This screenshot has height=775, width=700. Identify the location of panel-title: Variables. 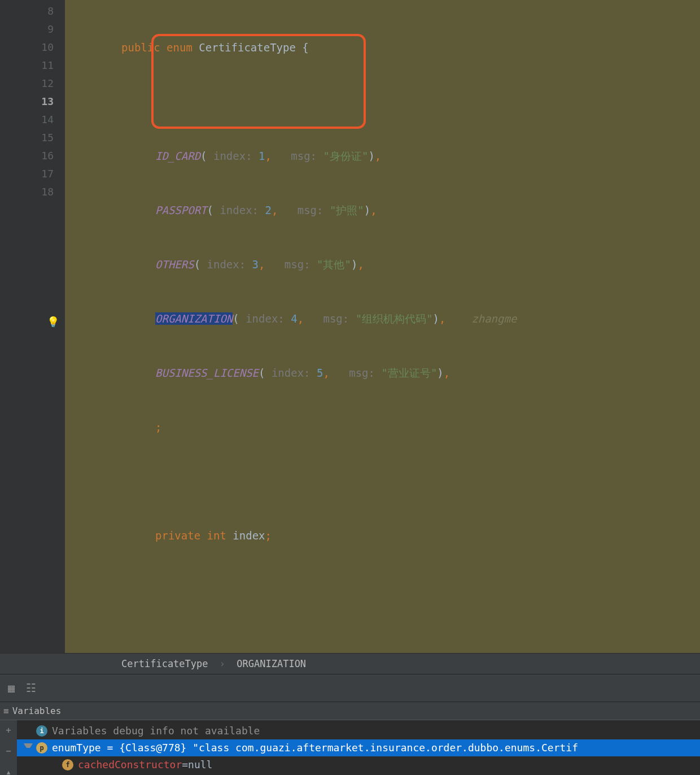
(37, 711).